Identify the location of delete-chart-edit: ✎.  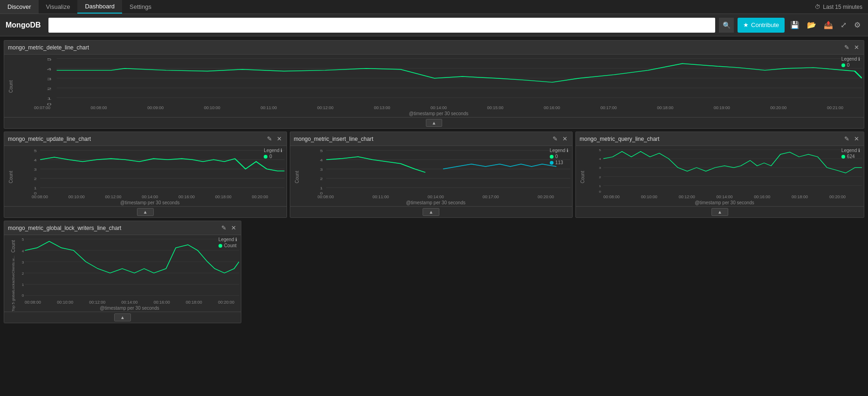
(847, 48).